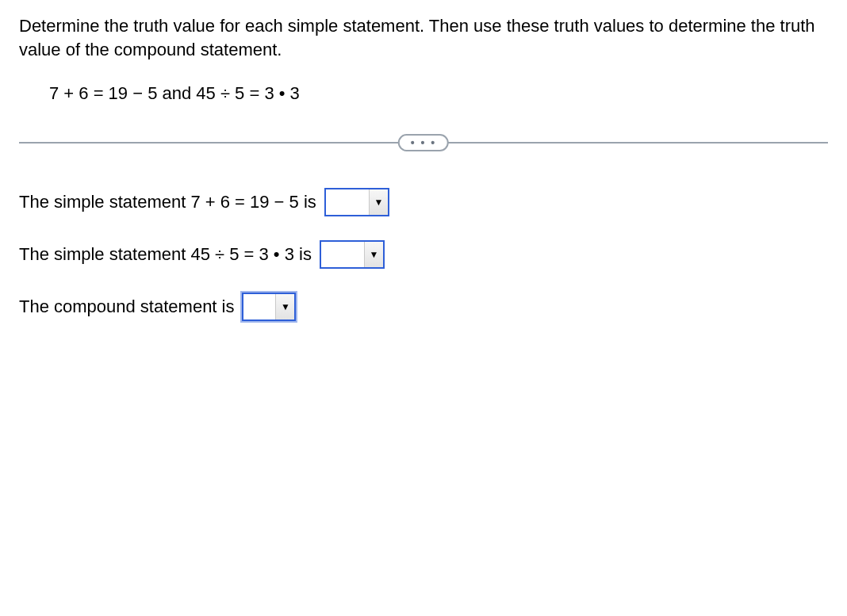 The image size is (847, 616). Describe the element at coordinates (165, 254) in the screenshot. I see `statement-2-label: The simple statement 45 ÷ 5 = 3 • 3 is` at that location.